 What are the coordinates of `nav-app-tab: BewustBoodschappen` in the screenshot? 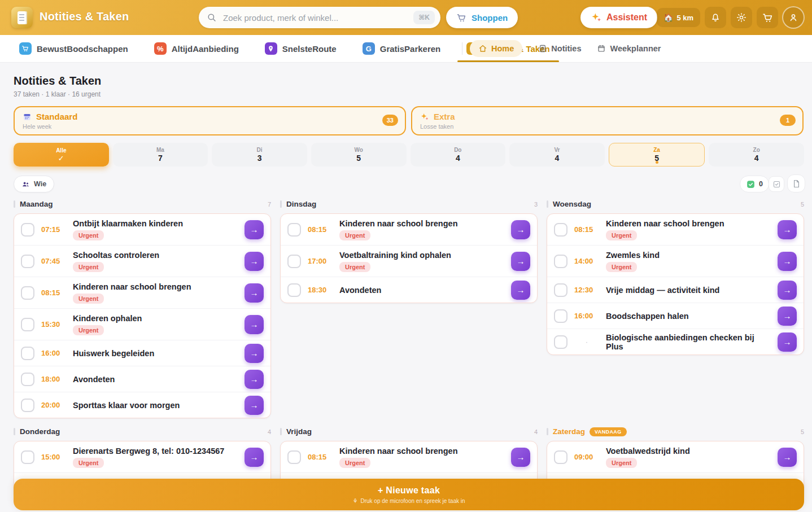 It's located at (73, 49).